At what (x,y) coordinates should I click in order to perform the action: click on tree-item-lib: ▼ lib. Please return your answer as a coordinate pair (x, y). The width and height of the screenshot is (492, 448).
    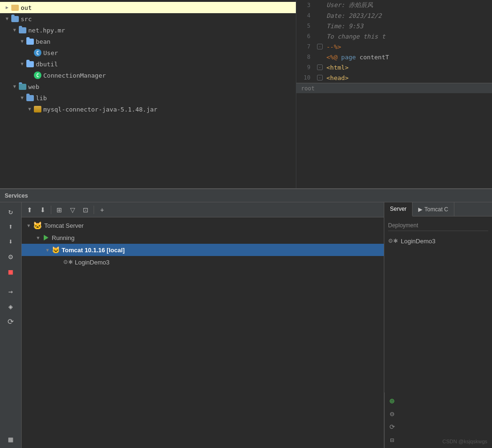
    Looking at the image, I should click on (148, 98).